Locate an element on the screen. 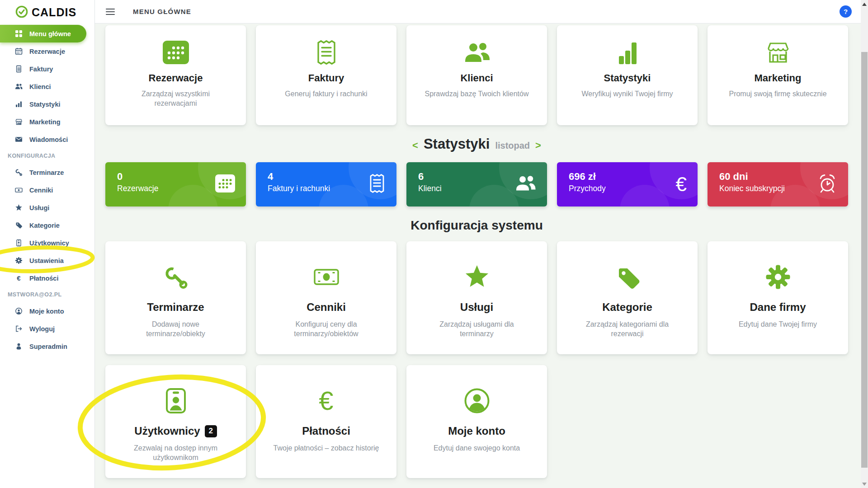  help-button: ? is located at coordinates (845, 12).